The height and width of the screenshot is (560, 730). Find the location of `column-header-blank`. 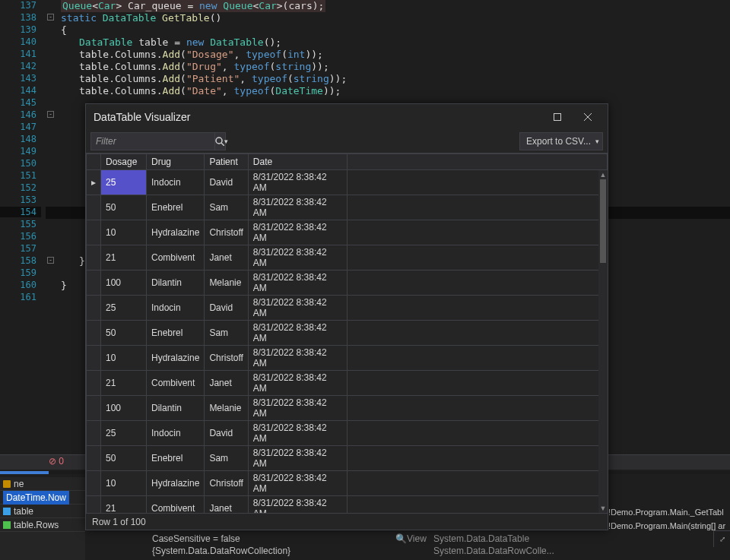

column-header-blank is located at coordinates (477, 163).